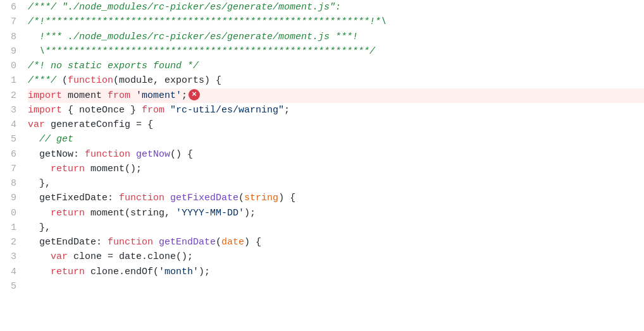  Describe the element at coordinates (204, 198) in the screenshot. I see `code-token: getFixedDate` at that location.